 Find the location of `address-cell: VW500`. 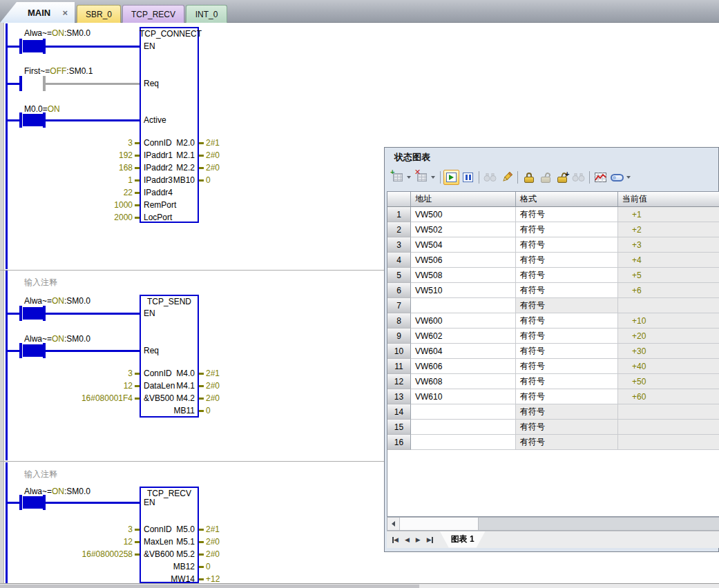

address-cell: VW500 is located at coordinates (463, 215).